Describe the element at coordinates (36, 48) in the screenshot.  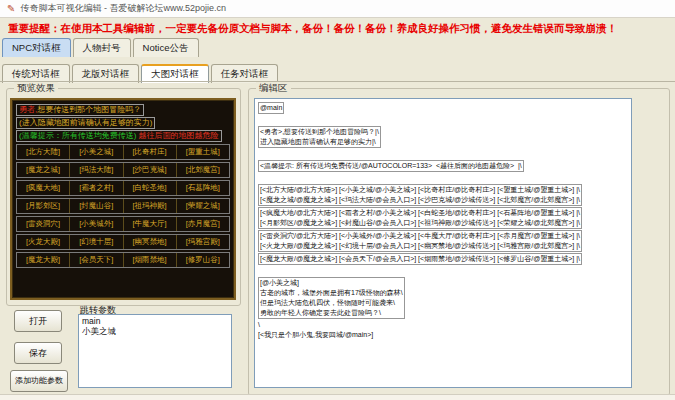
I see `tab-npc-dialog: NPC对话框` at that location.